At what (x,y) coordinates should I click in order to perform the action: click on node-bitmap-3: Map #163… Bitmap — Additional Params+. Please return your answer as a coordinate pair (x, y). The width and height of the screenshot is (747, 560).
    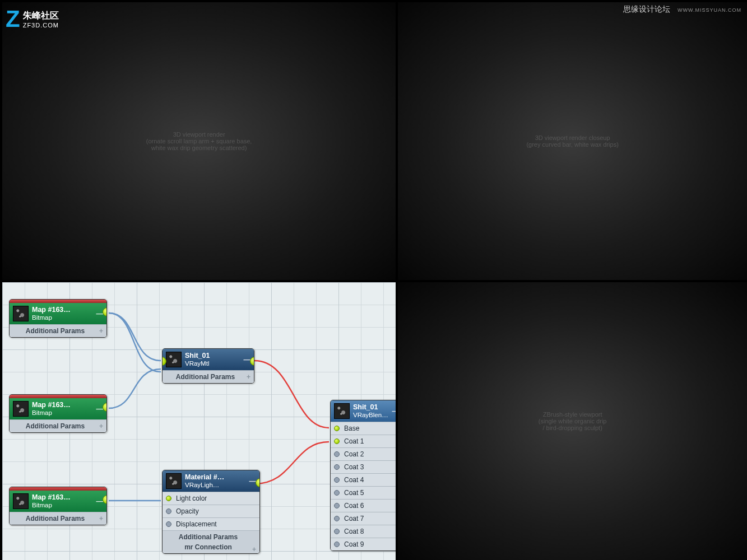
    Looking at the image, I should click on (58, 506).